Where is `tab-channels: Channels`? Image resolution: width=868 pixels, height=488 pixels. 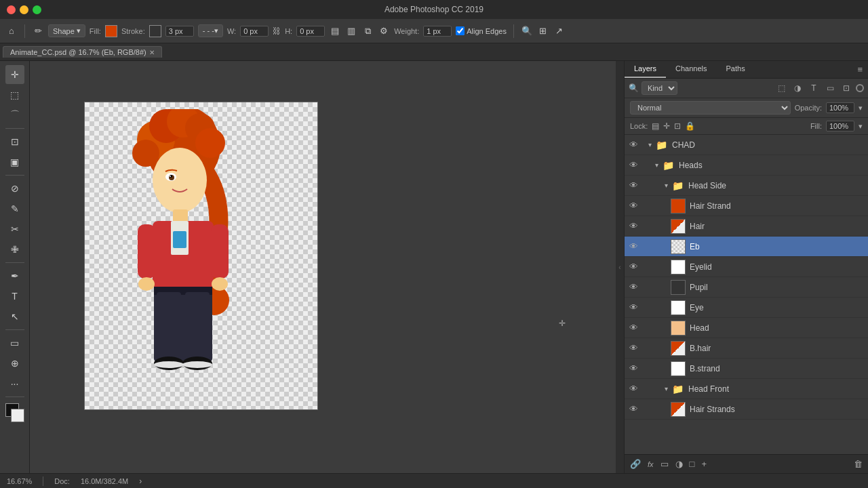
tab-channels: Channels is located at coordinates (691, 69).